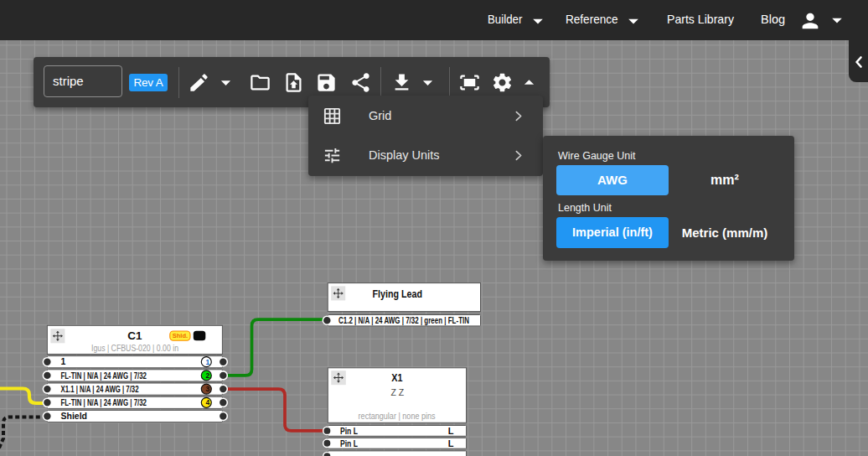  Describe the element at coordinates (398, 294) in the screenshot. I see `svg-text: Flying Lead` at that location.